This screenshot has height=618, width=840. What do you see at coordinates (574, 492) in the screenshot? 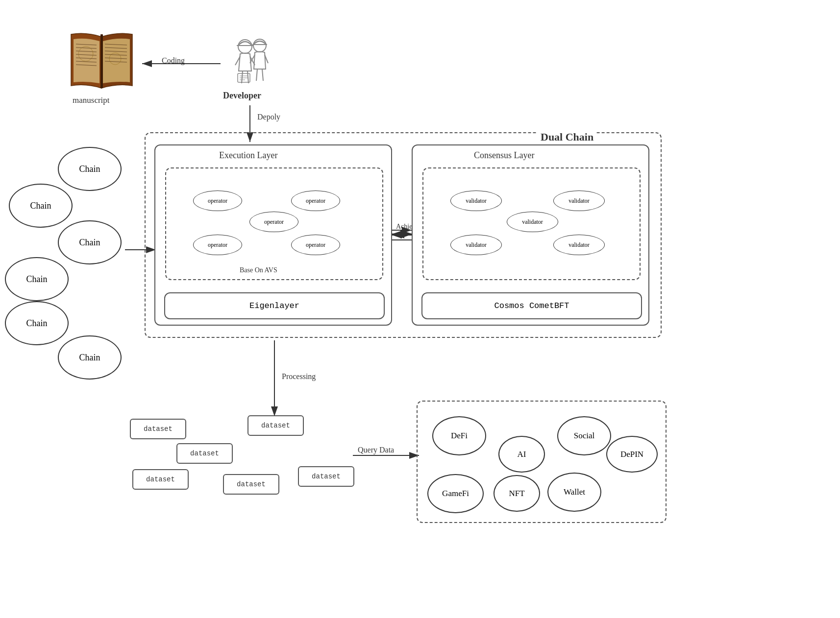
I see `app-oval-wallet: Wallet` at bounding box center [574, 492].